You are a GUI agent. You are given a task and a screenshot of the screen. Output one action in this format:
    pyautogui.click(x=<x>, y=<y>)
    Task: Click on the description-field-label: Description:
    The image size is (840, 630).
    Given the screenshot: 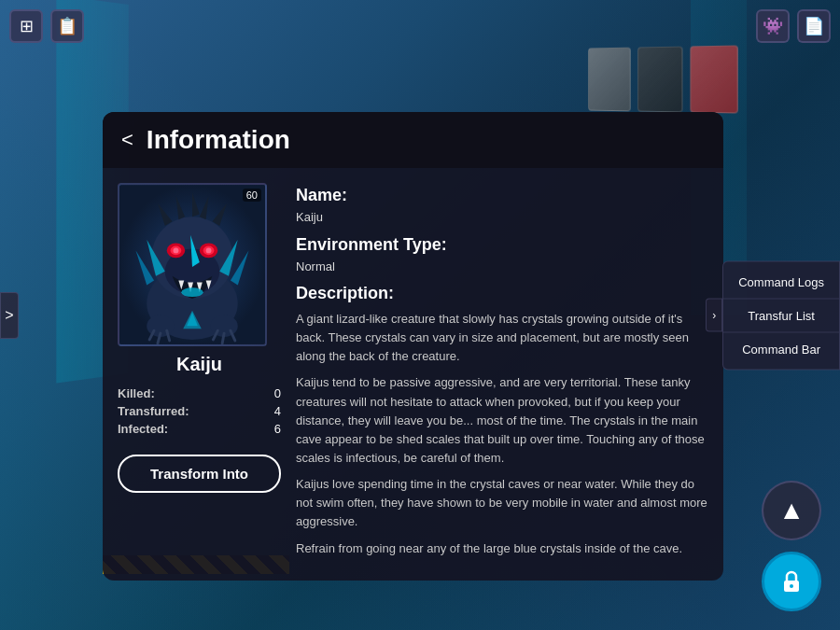 What is the action you would take?
    pyautogui.click(x=502, y=293)
    